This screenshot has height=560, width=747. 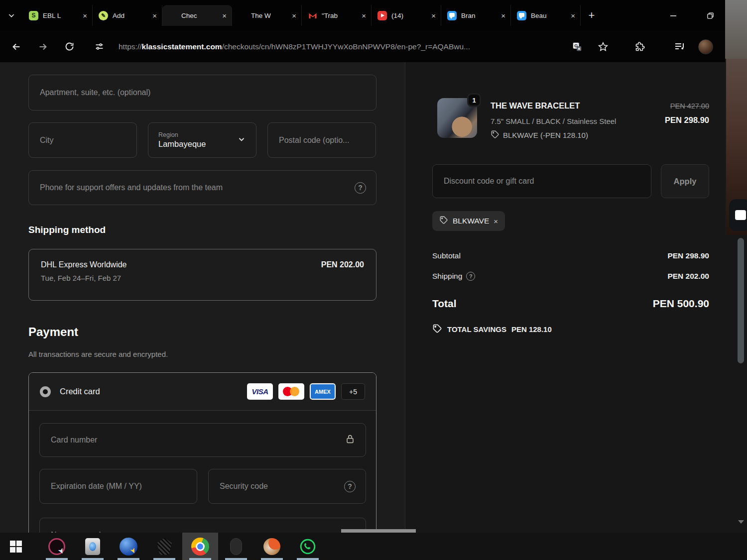 I want to click on chrome-icon, so click(x=200, y=547).